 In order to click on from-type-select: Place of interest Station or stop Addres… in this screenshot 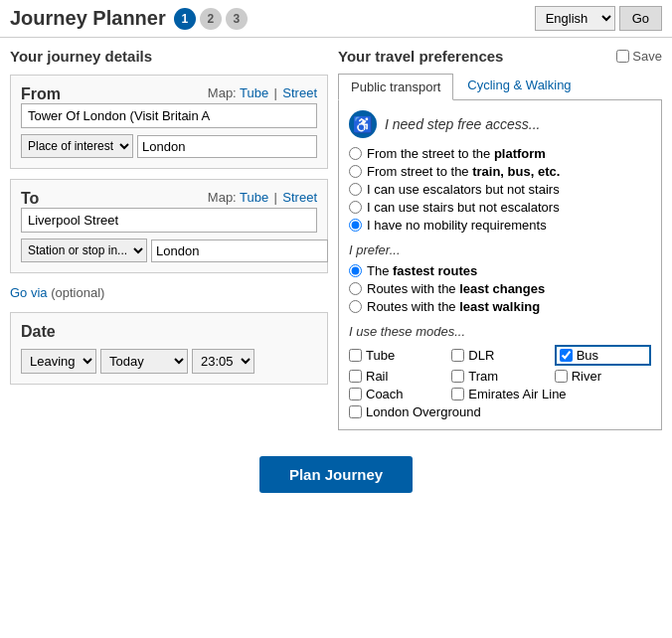, I will do `click(78, 146)`.